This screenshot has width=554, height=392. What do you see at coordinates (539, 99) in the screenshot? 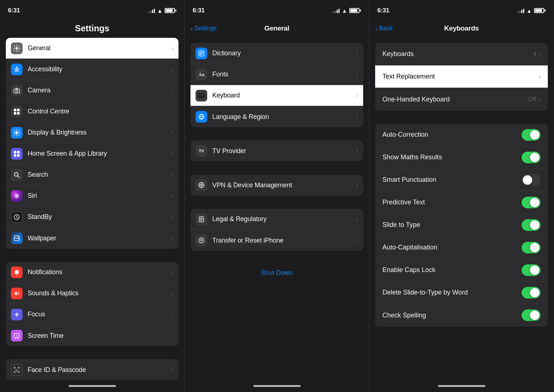
I see `p3-one-handed-chevron: ›` at bounding box center [539, 99].